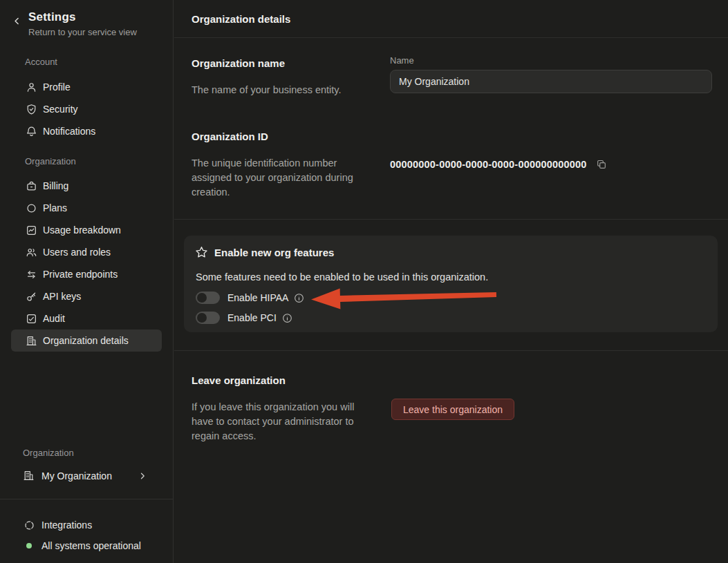 The height and width of the screenshot is (563, 728). What do you see at coordinates (17, 21) in the screenshot?
I see `back-button` at bounding box center [17, 21].